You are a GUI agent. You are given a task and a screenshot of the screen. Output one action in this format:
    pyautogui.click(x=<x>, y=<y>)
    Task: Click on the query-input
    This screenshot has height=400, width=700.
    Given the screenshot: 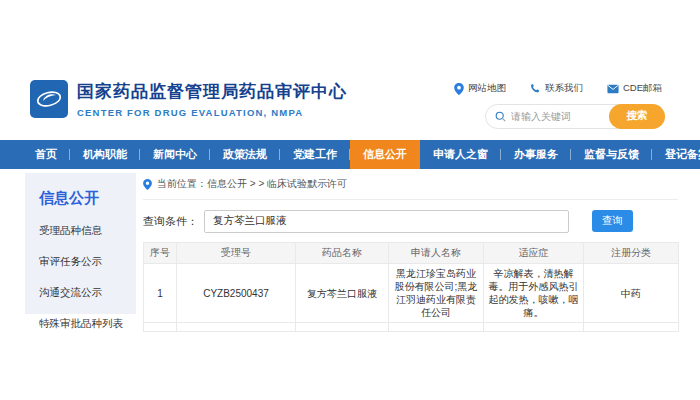 What is the action you would take?
    pyautogui.click(x=386, y=222)
    